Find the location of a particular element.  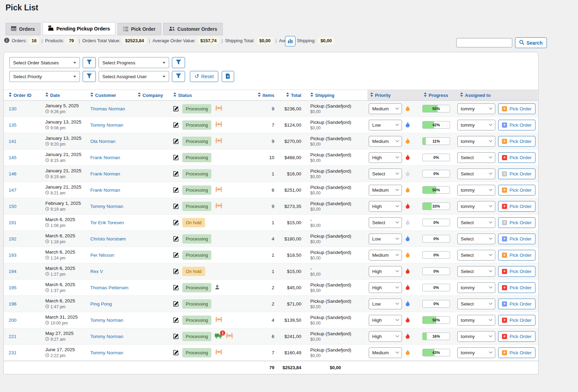

filter-priority-button is located at coordinates (89, 76).